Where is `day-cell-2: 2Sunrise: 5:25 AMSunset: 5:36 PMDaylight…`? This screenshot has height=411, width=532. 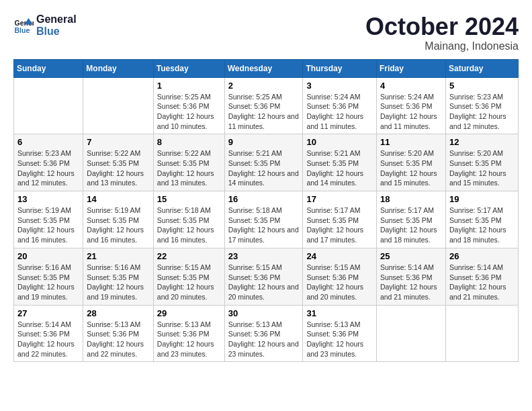 day-cell-2: 2Sunrise: 5:25 AMSunset: 5:36 PMDaylight… is located at coordinates (263, 106).